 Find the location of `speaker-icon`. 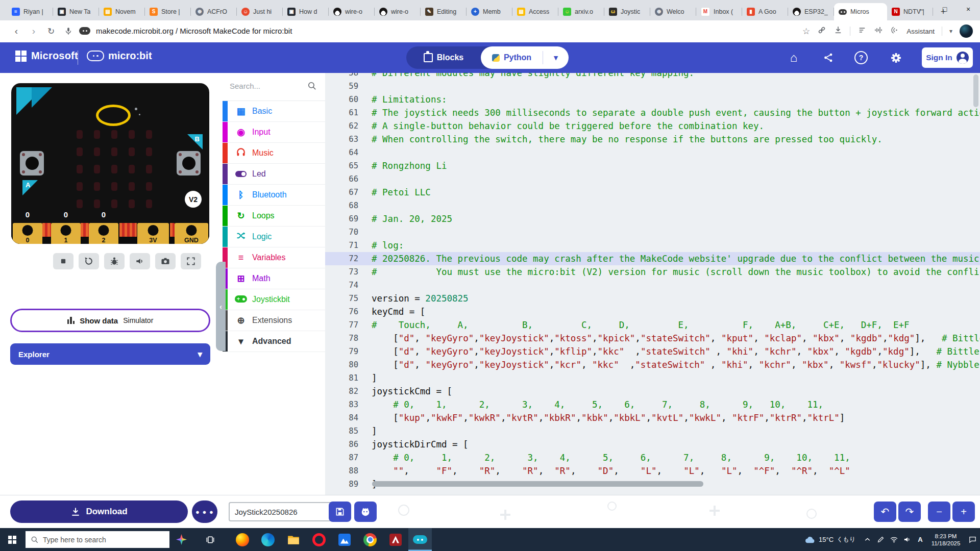

speaker-icon is located at coordinates (907, 540).